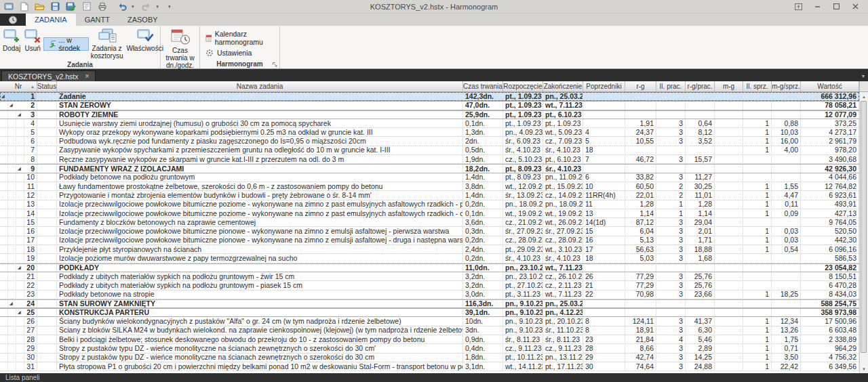  I want to click on cell-czas: 39,1dn., so click(483, 313).